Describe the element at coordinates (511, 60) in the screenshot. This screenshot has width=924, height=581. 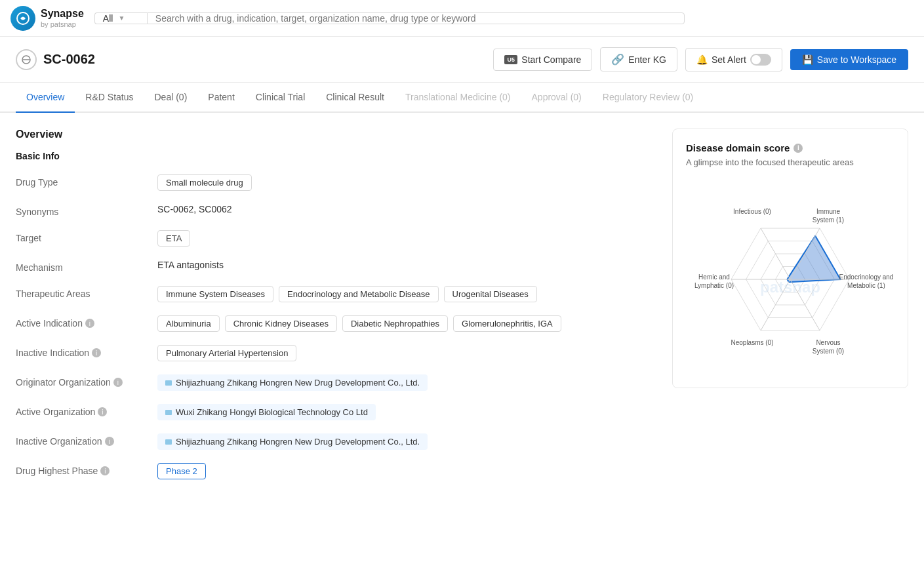
I see `compare-icon: U5` at that location.